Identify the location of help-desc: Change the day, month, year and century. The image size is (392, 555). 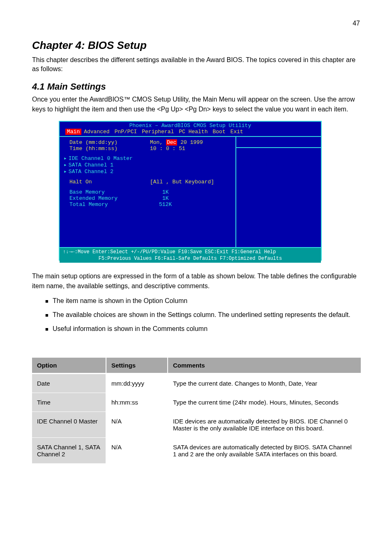
(279, 167).